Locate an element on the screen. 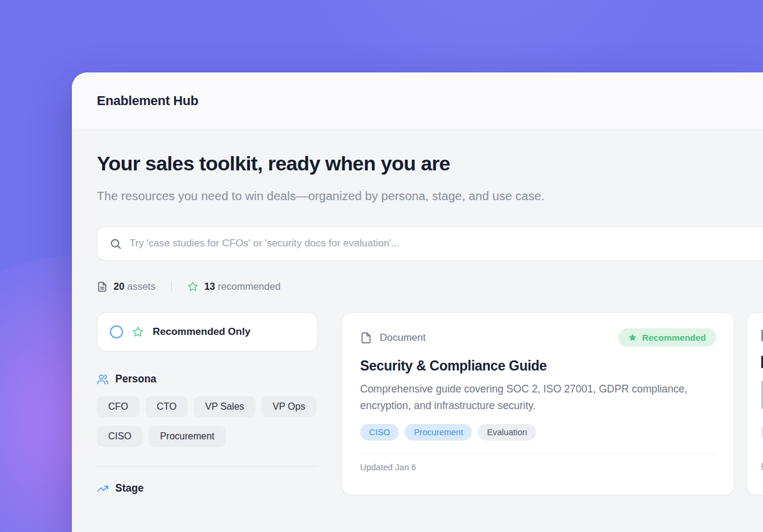  asset-tags: CISO Procurement Evaluation is located at coordinates (538, 432).